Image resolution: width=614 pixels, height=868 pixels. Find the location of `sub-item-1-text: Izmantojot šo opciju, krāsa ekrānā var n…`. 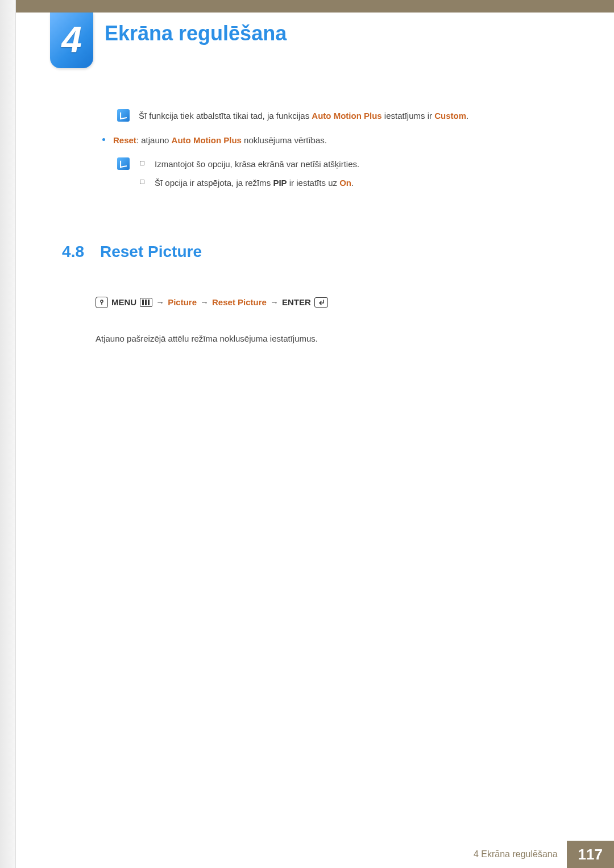

sub-item-1-text: Izmantojot šo opciju, krāsa ekrānā var n… is located at coordinates (257, 164).